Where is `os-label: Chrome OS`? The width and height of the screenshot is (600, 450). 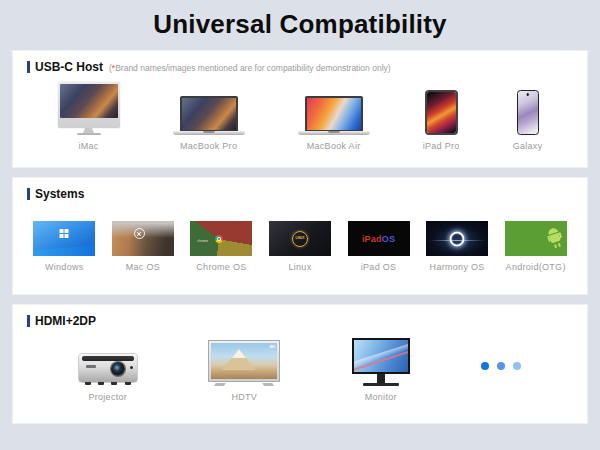 os-label: Chrome OS is located at coordinates (221, 267).